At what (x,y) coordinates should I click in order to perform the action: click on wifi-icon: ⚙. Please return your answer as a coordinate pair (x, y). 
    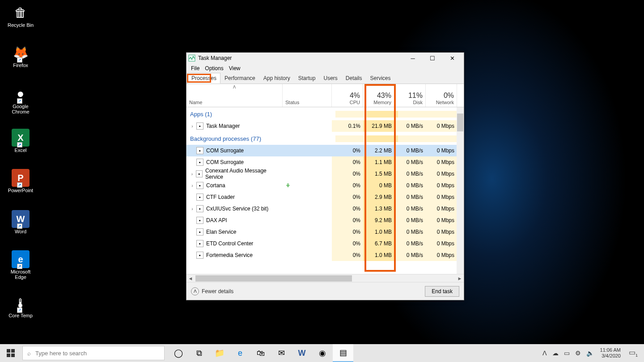
    Looking at the image, I should click on (578, 353).